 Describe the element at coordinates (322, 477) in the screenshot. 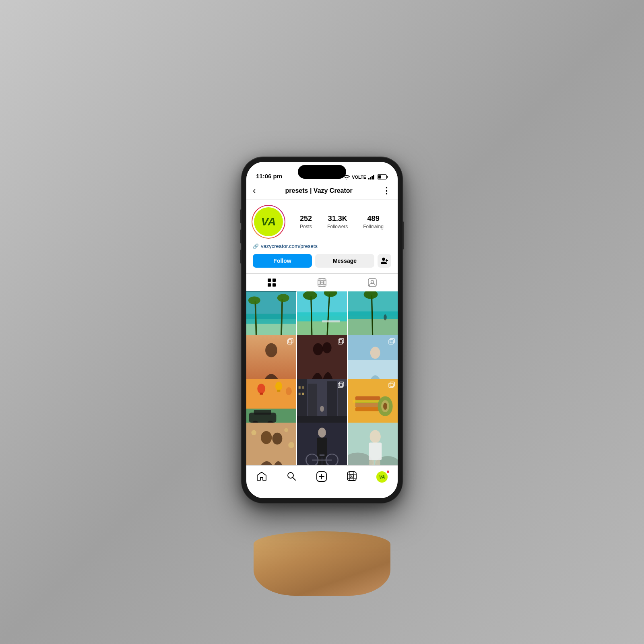

I see `add-icon` at that location.